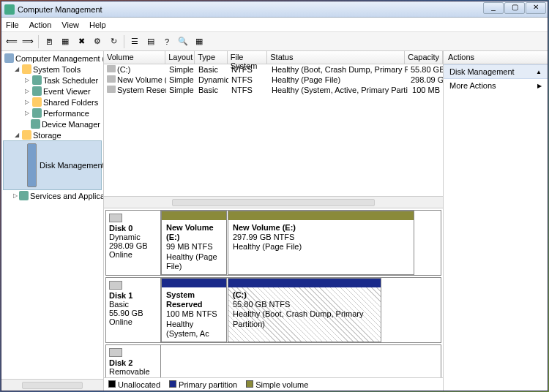 This screenshot has height=392, width=549. I want to click on actions-label: Disk Management, so click(482, 72).